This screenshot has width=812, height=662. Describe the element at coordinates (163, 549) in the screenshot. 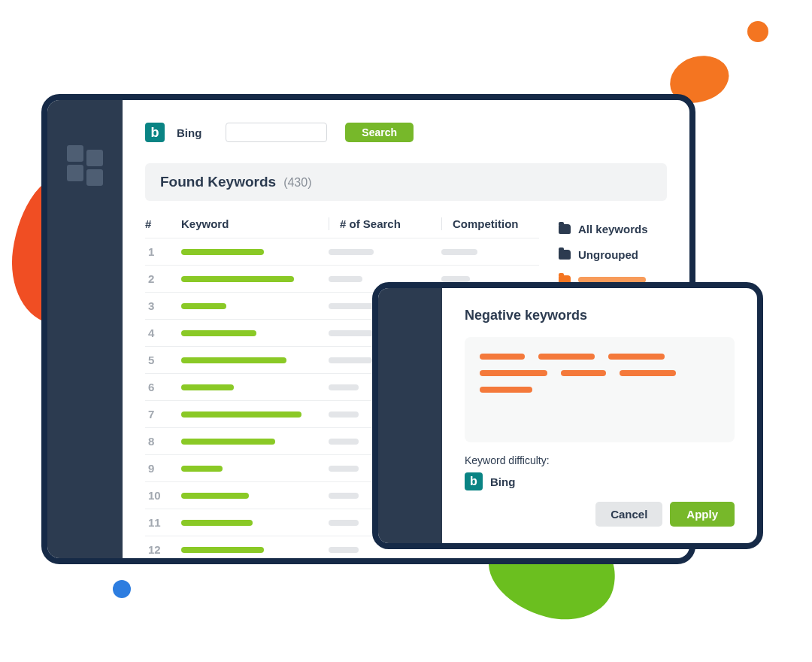

I see `row-number: 12` at that location.